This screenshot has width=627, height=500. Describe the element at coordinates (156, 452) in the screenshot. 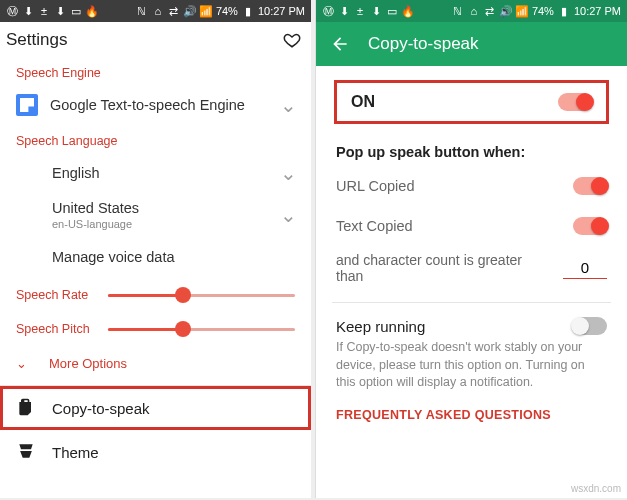

I see `menu-theme: Theme` at that location.